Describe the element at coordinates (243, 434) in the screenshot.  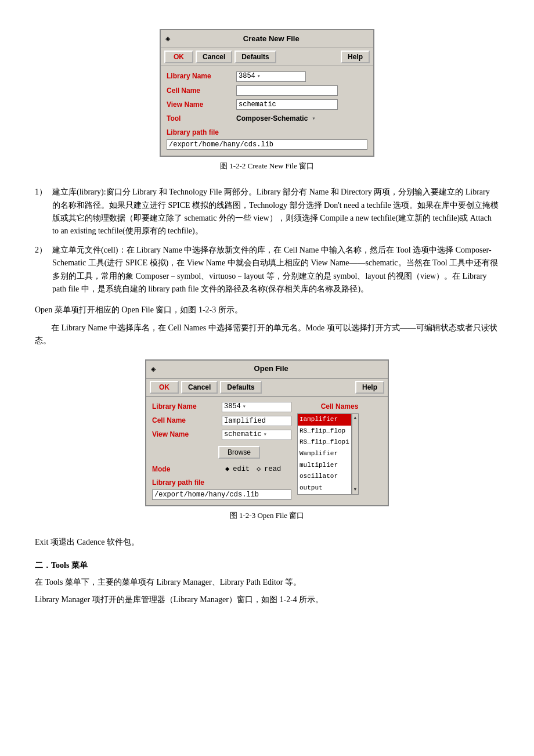
I see `open-view-name-value: schematic` at that location.